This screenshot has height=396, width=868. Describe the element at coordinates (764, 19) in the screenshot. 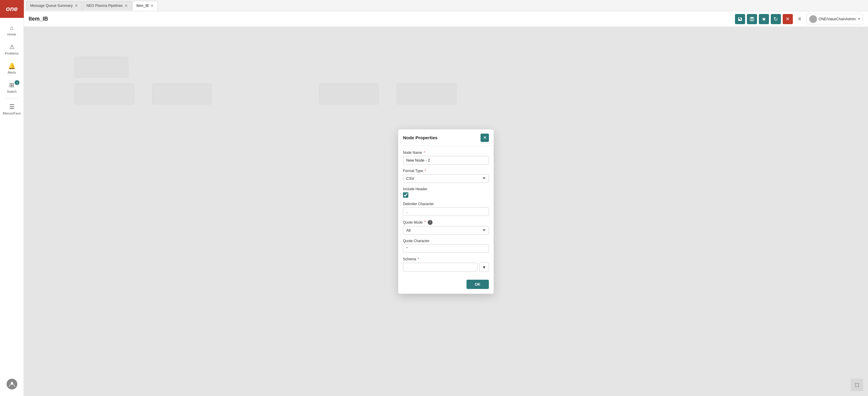

I see `favorite-button: ★` at that location.